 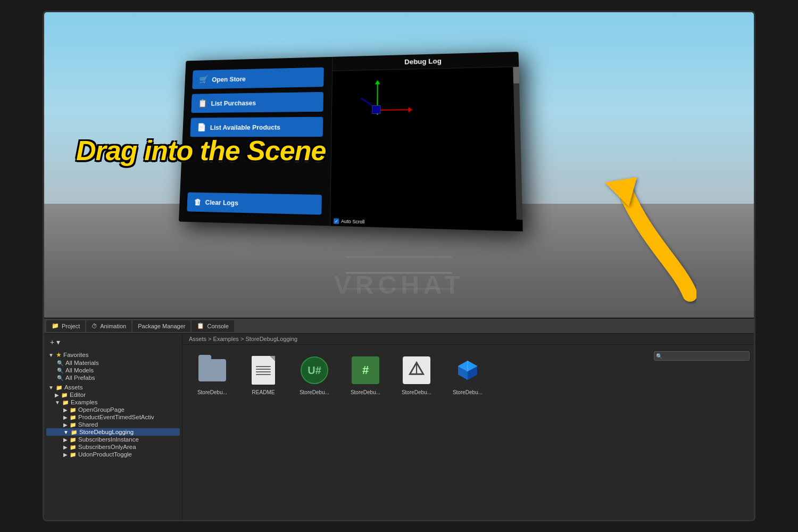 What do you see at coordinates (65, 410) in the screenshot?
I see `chevron-right-icon-2: ▶` at bounding box center [65, 410].